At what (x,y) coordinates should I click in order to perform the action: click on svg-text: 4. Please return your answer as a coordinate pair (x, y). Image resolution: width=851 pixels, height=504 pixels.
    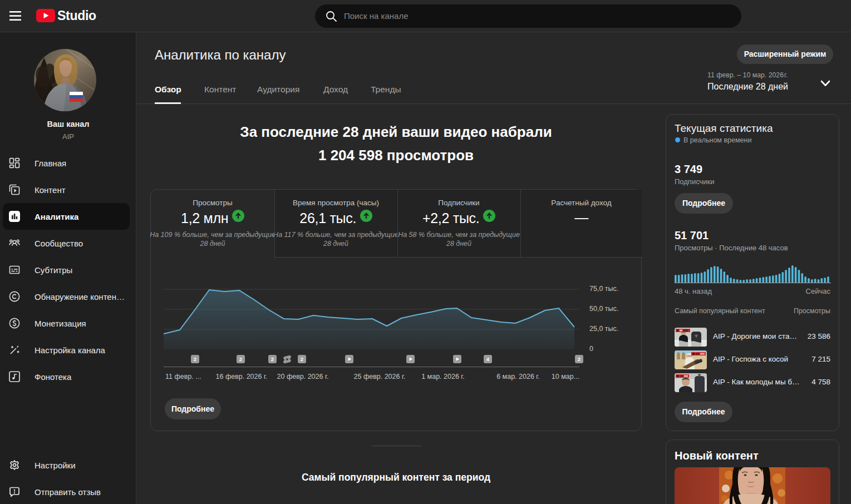
    Looking at the image, I should click on (488, 359).